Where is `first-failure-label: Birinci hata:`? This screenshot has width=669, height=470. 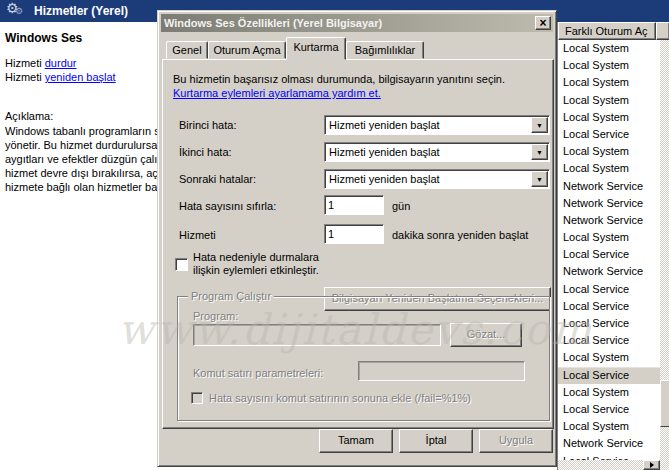 first-failure-label: Birinci hata: is located at coordinates (208, 125).